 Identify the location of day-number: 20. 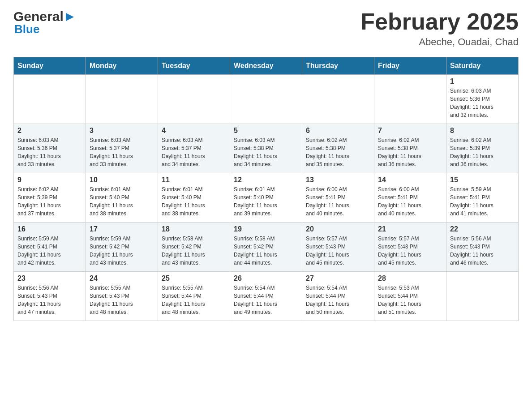
(338, 229).